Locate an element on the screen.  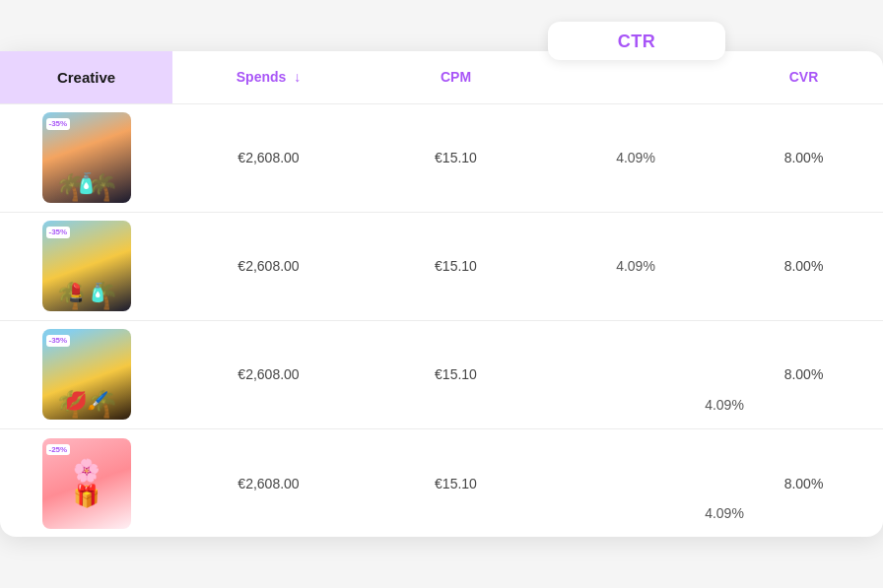
col-header-cvr: CVR is located at coordinates (804, 78).